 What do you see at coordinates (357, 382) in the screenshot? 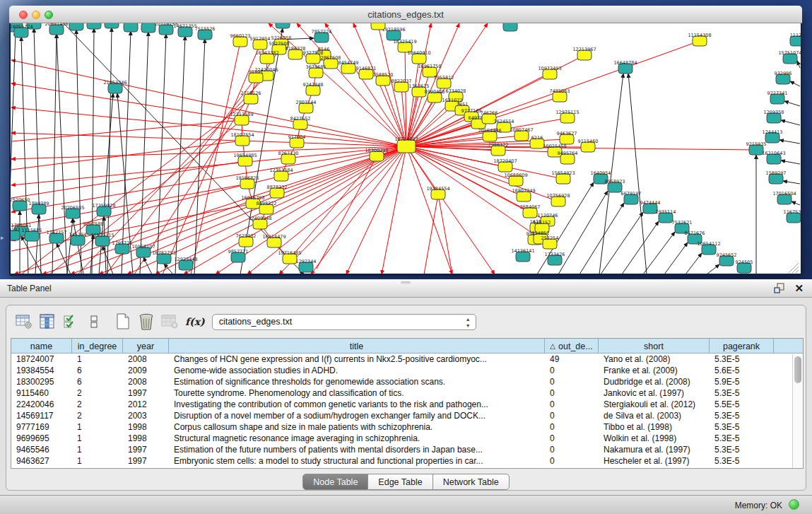
I see `table-cell-title: Estimation of significance thresholds fo…` at bounding box center [357, 382].